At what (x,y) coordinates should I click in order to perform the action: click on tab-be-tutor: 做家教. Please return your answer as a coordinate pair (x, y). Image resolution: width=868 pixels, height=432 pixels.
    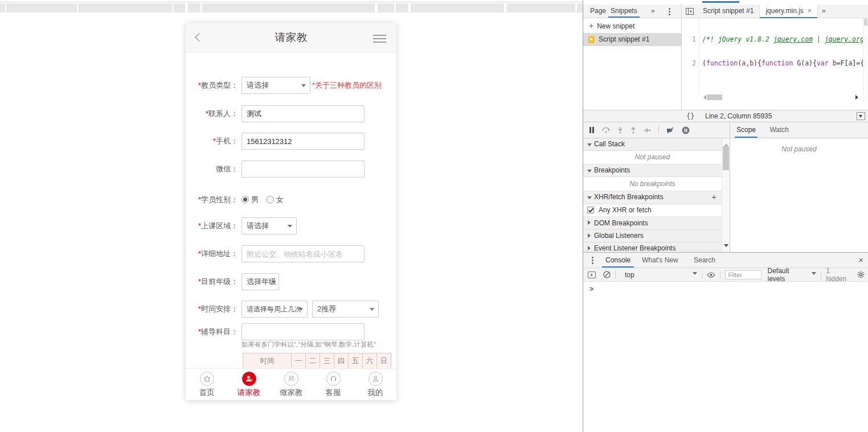
    Looking at the image, I should click on (291, 385).